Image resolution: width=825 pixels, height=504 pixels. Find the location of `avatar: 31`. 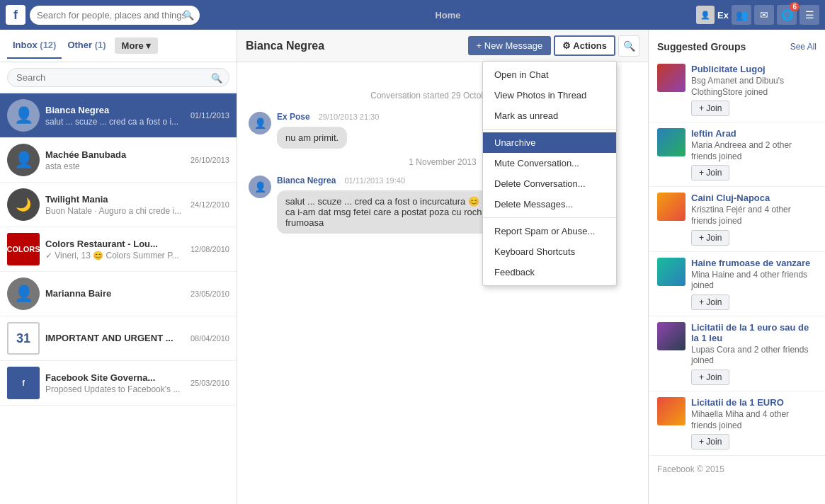

avatar: 31 is located at coordinates (23, 338).